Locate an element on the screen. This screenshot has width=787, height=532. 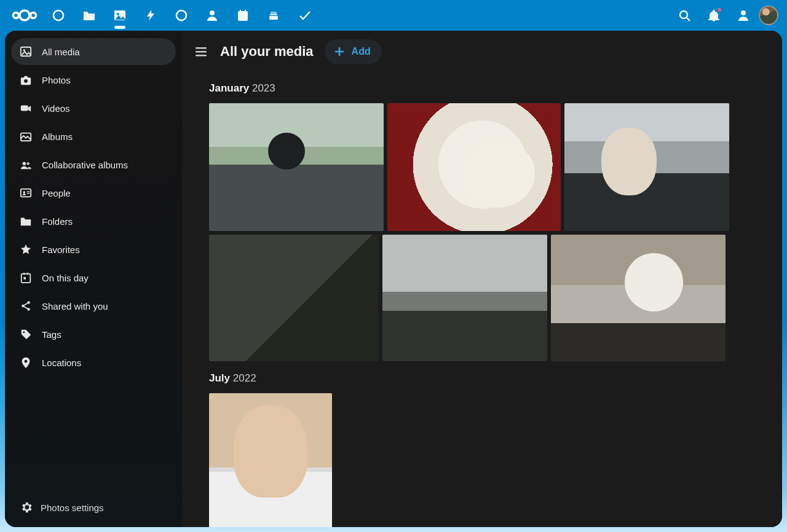
search-icon is located at coordinates (684, 15).